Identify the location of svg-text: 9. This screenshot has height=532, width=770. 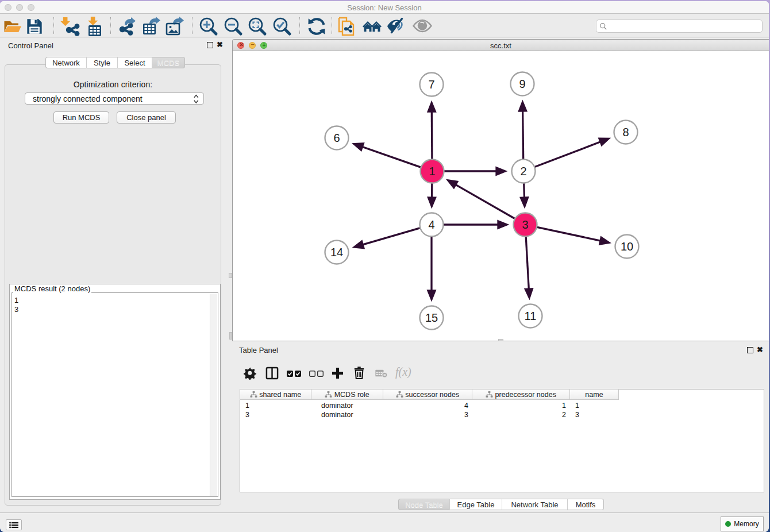
(522, 84).